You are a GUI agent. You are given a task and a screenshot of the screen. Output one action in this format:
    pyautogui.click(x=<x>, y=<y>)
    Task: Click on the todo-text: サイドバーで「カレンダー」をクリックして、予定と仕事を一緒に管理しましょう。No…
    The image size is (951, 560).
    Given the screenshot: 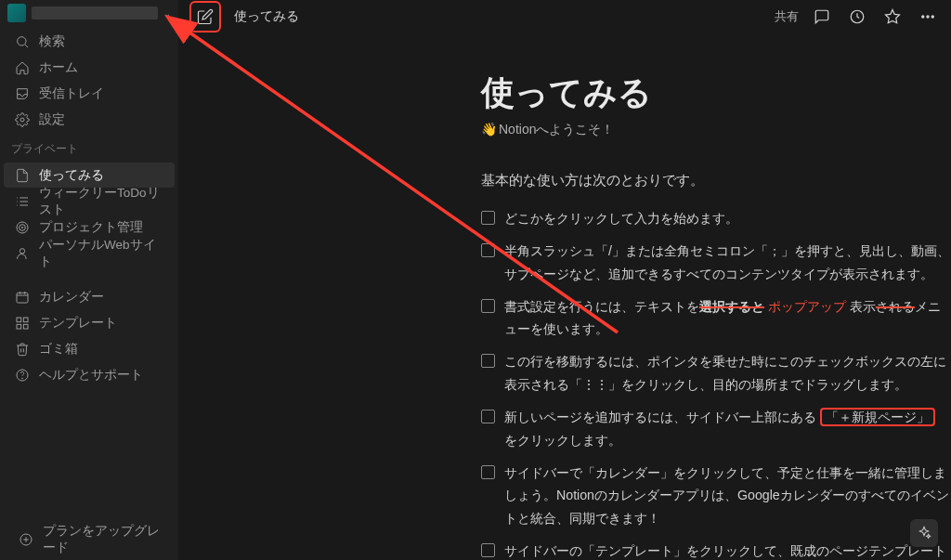 What is the action you would take?
    pyautogui.click(x=728, y=496)
    